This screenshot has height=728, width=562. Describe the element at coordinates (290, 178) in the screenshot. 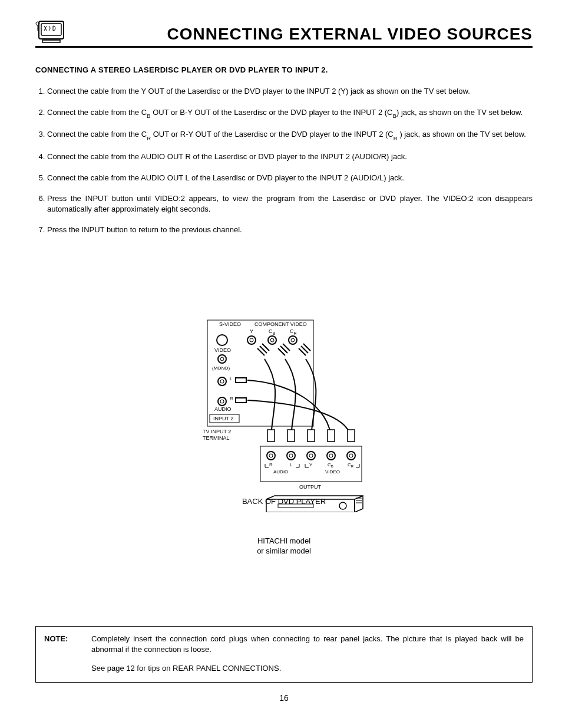

I see `step-5: Connect the cable from the AUDIO OUT L o…` at that location.